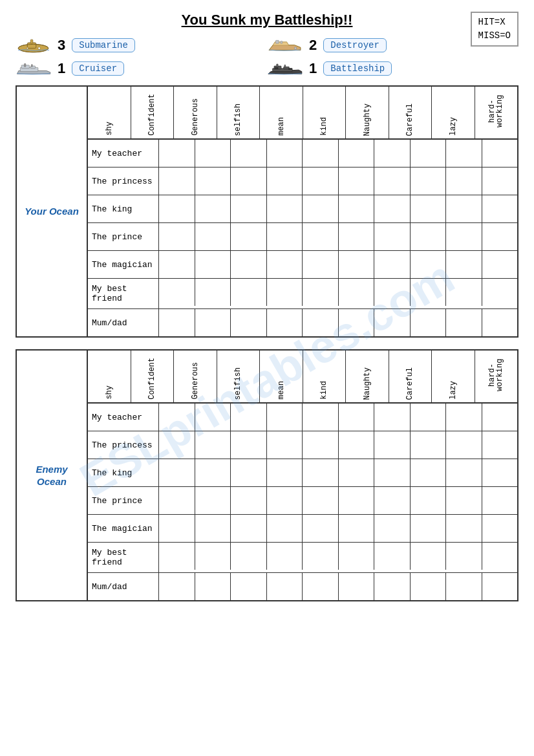 Image resolution: width=534 pixels, height=756 pixels. Describe the element at coordinates (123, 265) in the screenshot. I see `your-label-magician: The magician` at that location.